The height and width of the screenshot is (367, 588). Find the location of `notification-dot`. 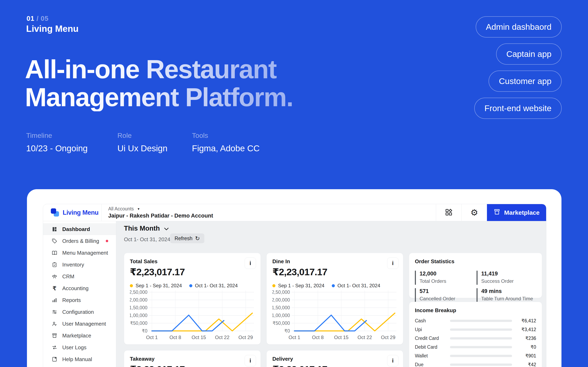

notification-dot is located at coordinates (107, 241).